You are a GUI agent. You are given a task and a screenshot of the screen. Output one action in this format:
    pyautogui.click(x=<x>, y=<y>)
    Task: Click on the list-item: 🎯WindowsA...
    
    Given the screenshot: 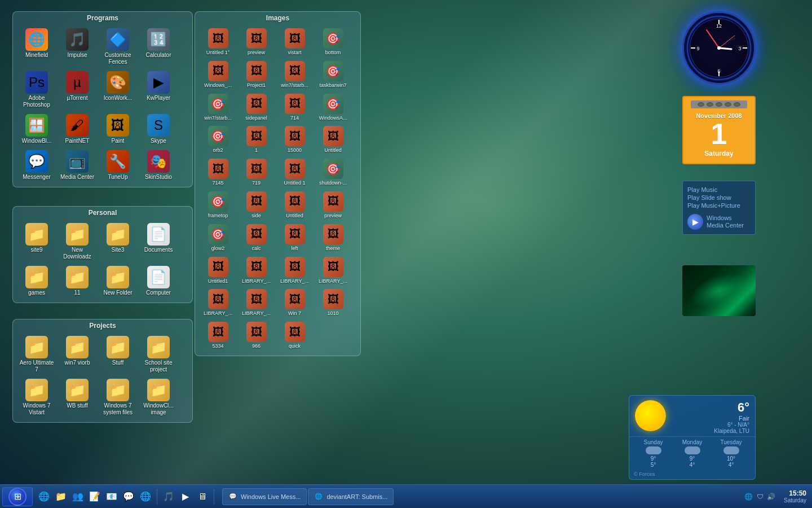 What is the action you would take?
    pyautogui.click(x=333, y=107)
    